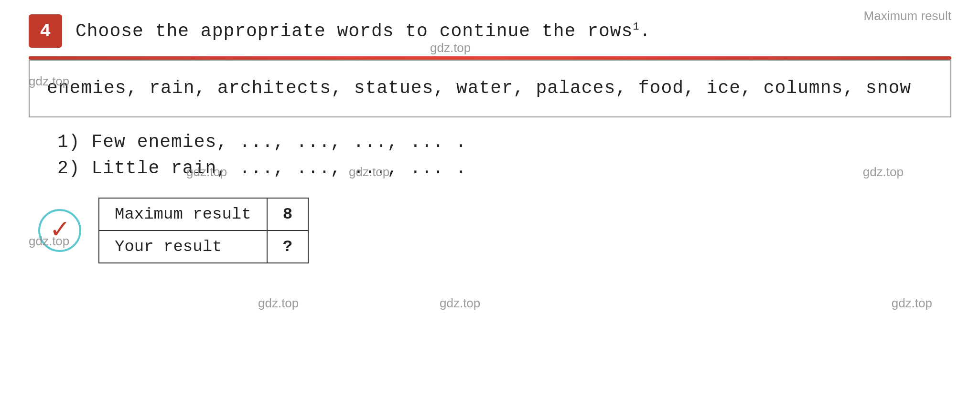 The width and height of the screenshot is (980, 409). Describe the element at coordinates (204, 231) in the screenshot. I see `result-table: Maximum result 8 Your result ?` at that location.